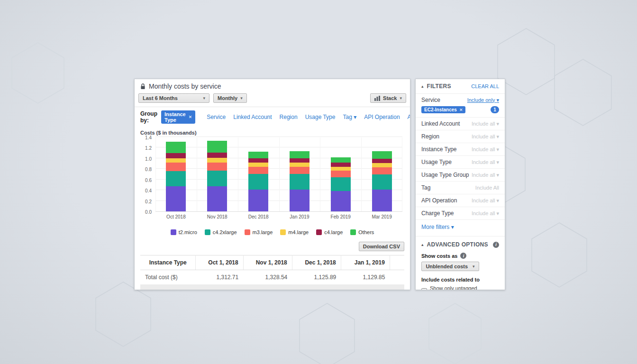 Image resolution: width=637 pixels, height=364 pixels. Describe the element at coordinates (320, 117) in the screenshot. I see `group-by-option-usage-type: Usage Type` at that location.